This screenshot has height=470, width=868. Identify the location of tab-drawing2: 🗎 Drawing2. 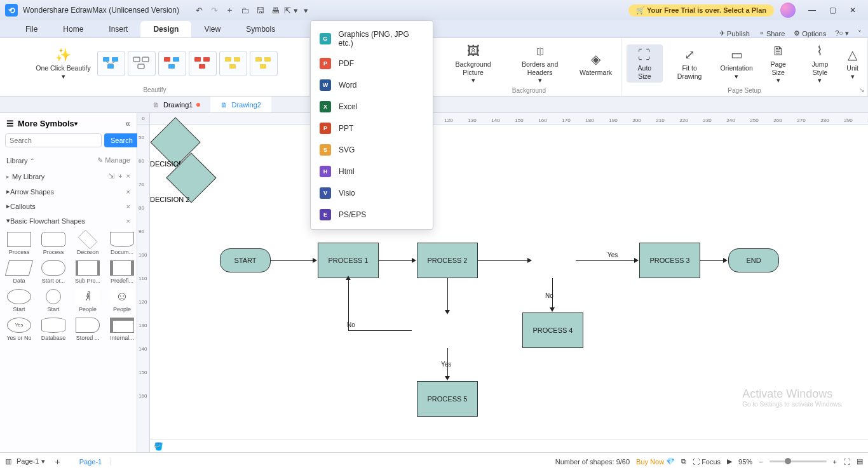
(240, 104).